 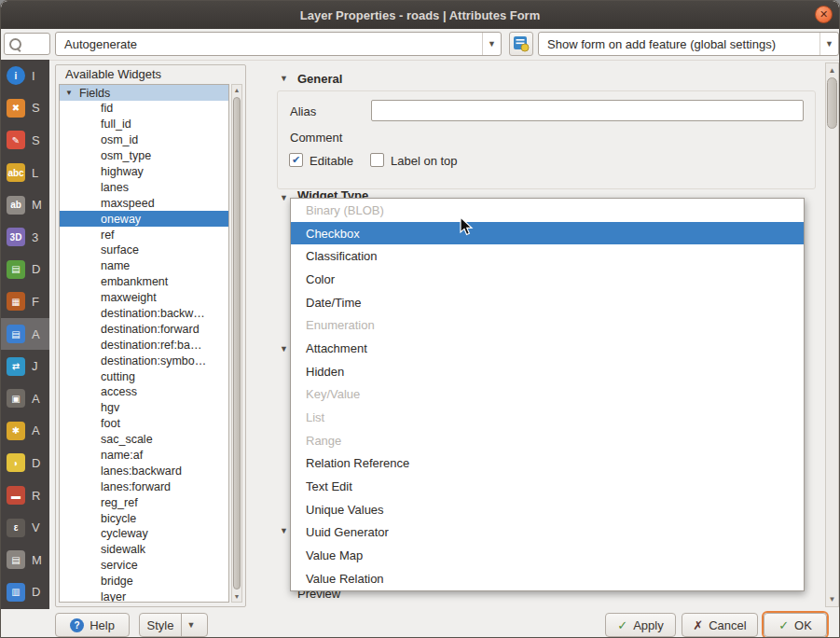 I want to click on widget-type-option: Checkbox, so click(x=547, y=233).